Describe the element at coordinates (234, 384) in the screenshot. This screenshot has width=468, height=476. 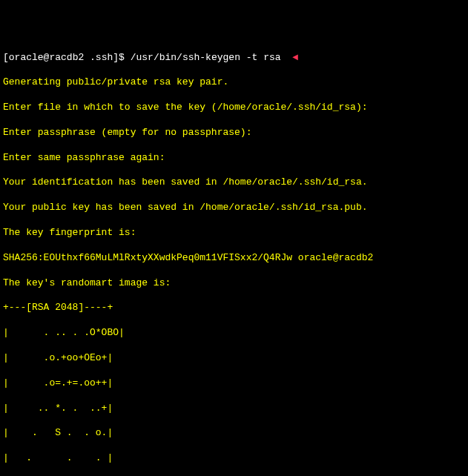
I see `rsa-art-3: | .o=.+=.oo++|` at that location.